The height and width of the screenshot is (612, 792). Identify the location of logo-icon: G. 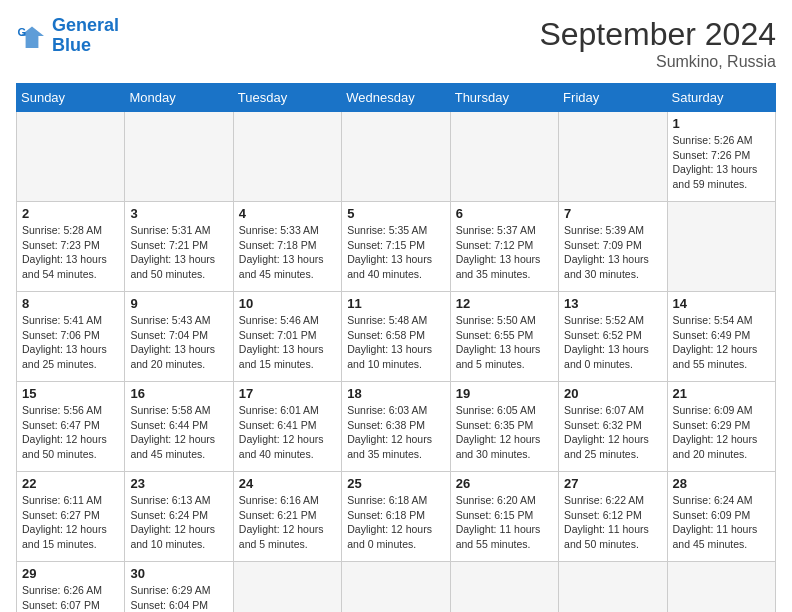
(32, 36).